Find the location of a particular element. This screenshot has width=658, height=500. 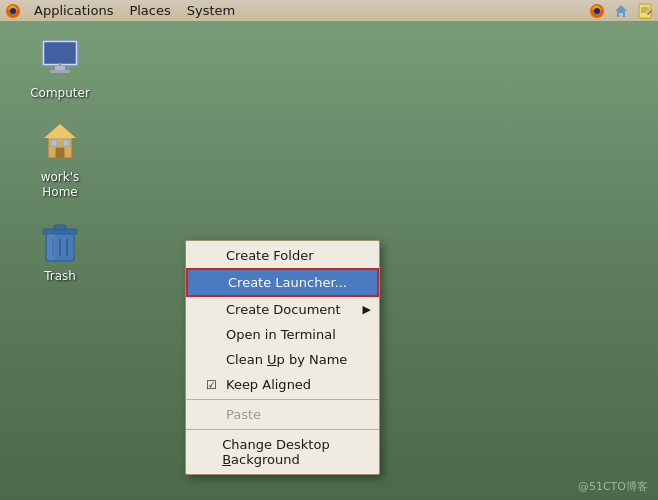

trash-icon: Trash is located at coordinates (60, 251).